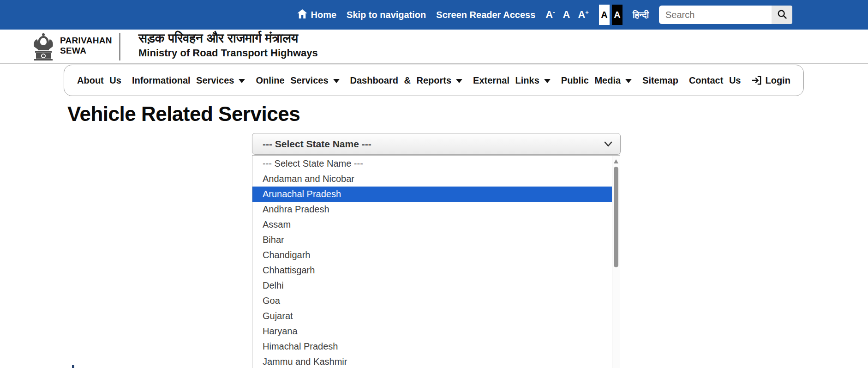 The height and width of the screenshot is (368, 868). What do you see at coordinates (317, 144) in the screenshot?
I see `state-select-value: --- Select State Name ---` at bounding box center [317, 144].